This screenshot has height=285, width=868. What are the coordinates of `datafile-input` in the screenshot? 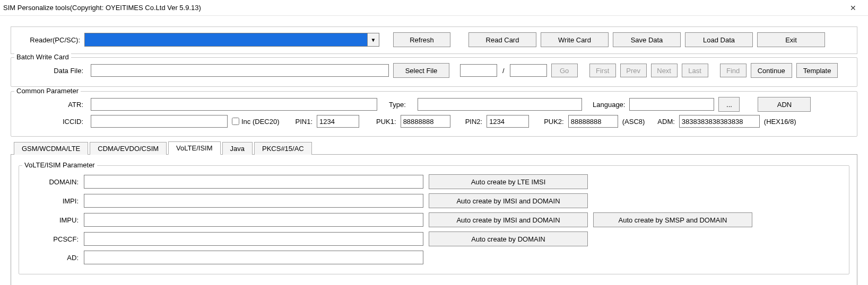 It's located at (240, 70).